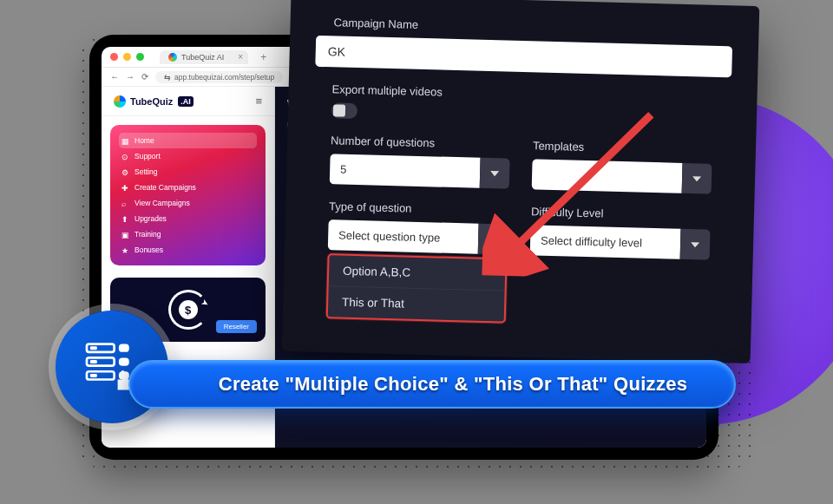 The width and height of the screenshot is (833, 504). What do you see at coordinates (203, 57) in the screenshot?
I see `tab-title: TubeQuiz AI` at bounding box center [203, 57].